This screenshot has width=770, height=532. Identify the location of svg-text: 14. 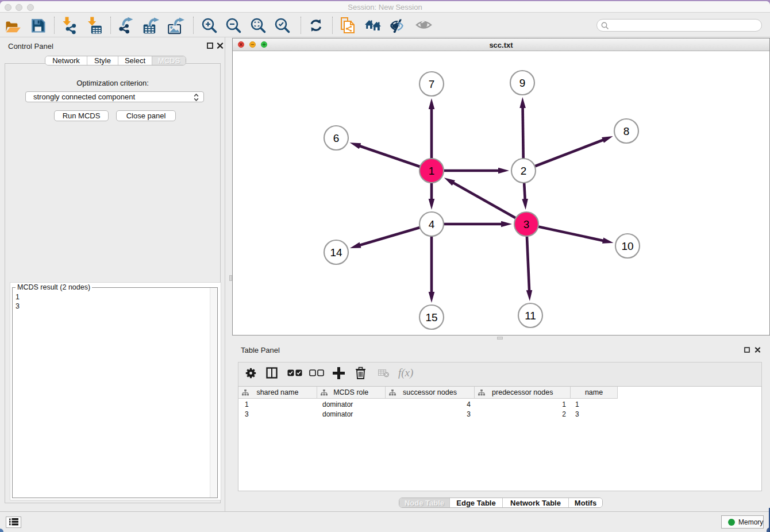
(336, 253).